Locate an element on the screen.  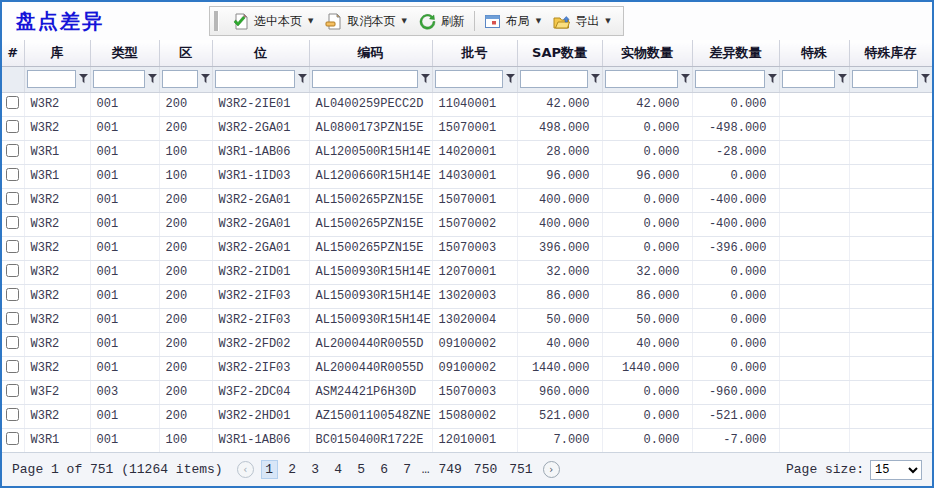
table-row: W3F2003200W3F2-2DC04ASM24421P6H30D150700… is located at coordinates (467, 392).